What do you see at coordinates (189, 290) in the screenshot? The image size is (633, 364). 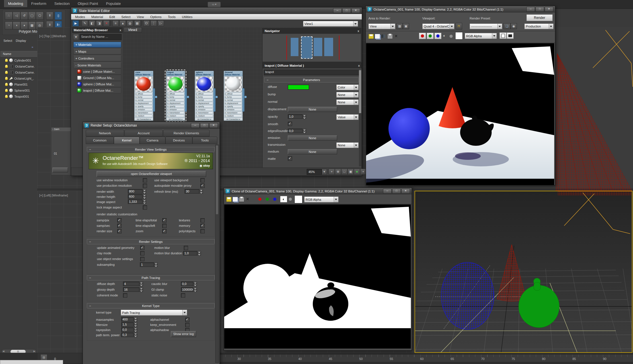 I see `gi-clamp-spinner: 1000000,` at bounding box center [189, 290].